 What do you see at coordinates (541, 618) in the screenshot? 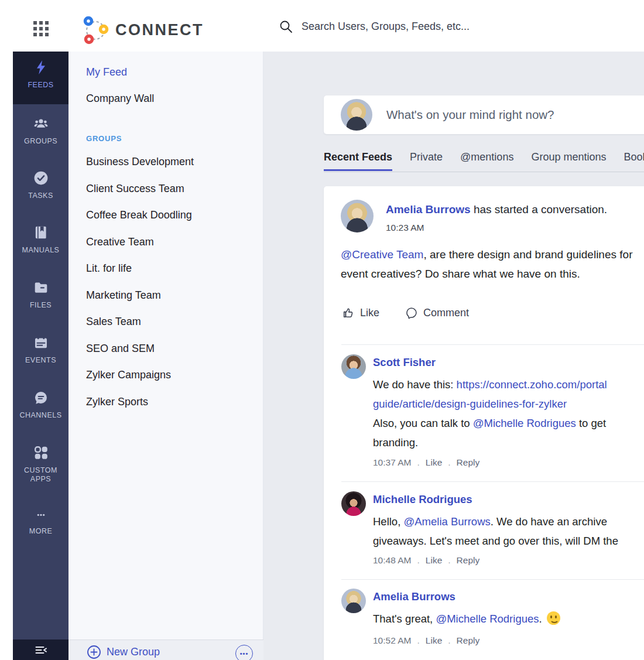
I see `comment-text: .` at bounding box center [541, 618].